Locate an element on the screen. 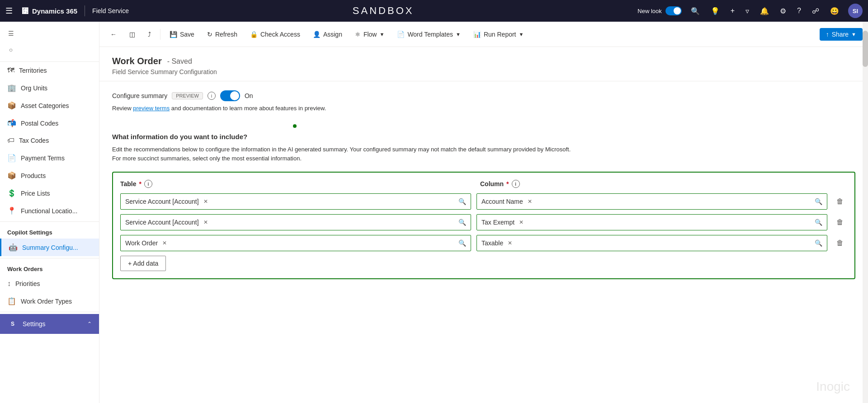  table-field-clear-2: ✕ is located at coordinates (206, 222).